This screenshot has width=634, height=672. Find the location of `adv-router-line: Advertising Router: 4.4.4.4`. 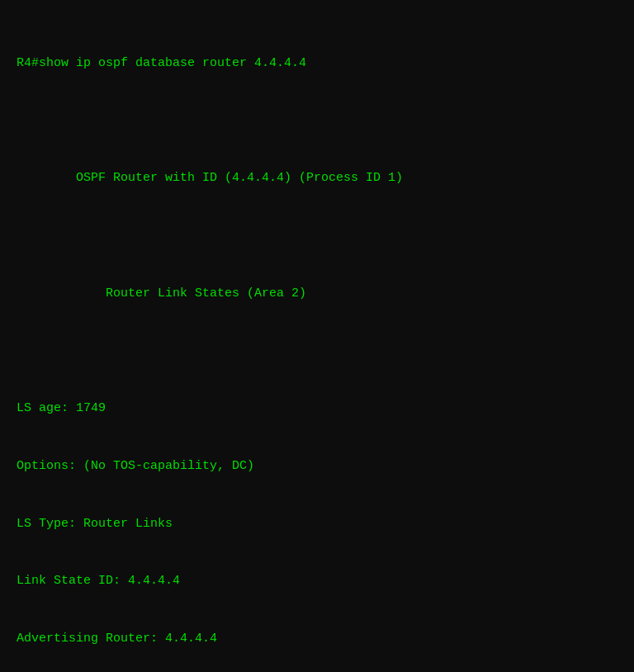

adv-router-line: Advertising Router: 4.4.4.4 is located at coordinates (317, 639).